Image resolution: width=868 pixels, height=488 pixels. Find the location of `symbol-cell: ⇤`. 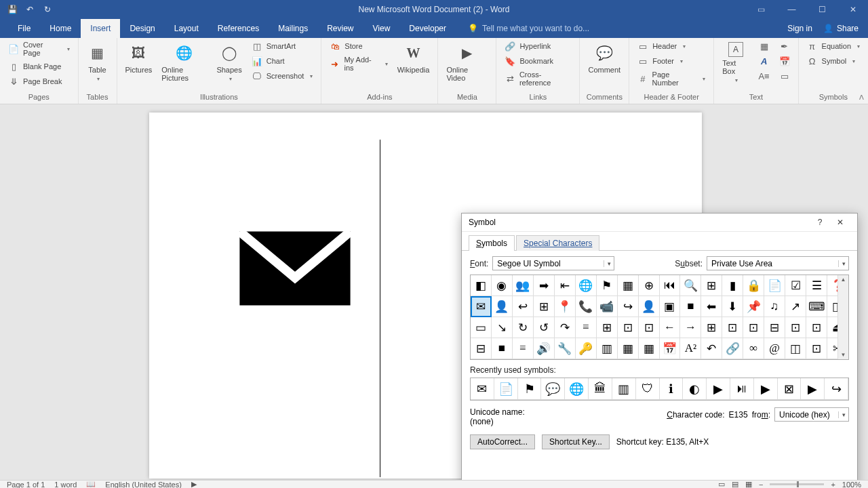

symbol-cell: ⇤ is located at coordinates (566, 286).